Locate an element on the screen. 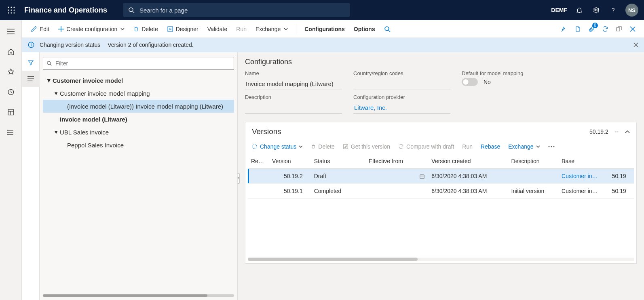  app-launcher-icon is located at coordinates (11, 10).